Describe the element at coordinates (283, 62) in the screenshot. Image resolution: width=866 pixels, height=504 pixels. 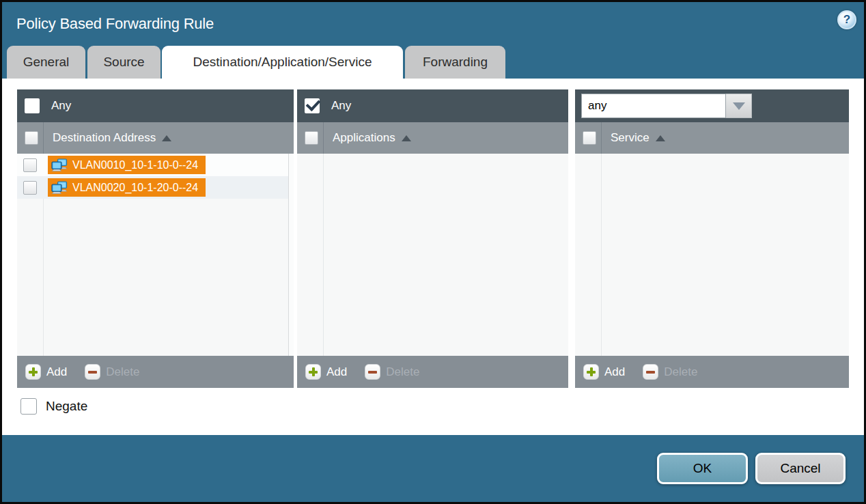
I see `tab-label: Destination/Application/Service` at that location.